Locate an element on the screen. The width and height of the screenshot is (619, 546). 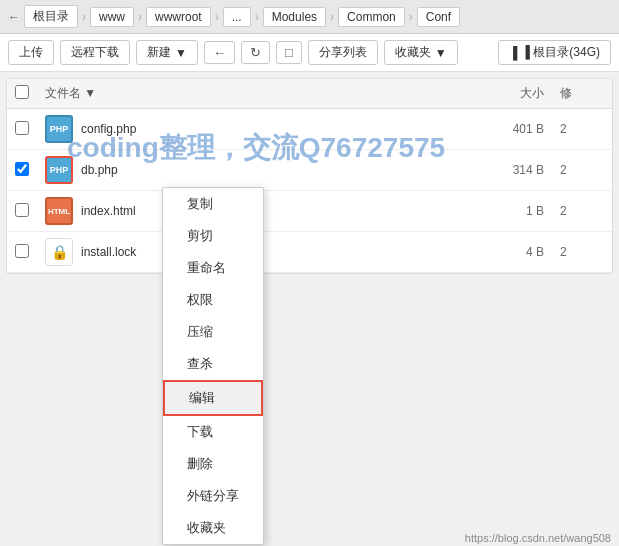
breadcrumb-back: ← is located at coordinates (14, 17).